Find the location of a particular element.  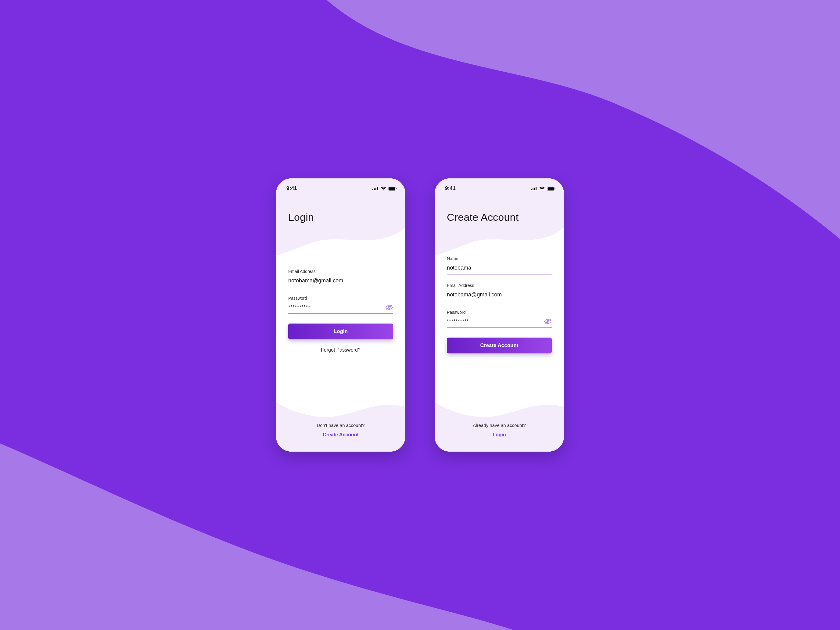

create-account-button: Create Account is located at coordinates (499, 346).